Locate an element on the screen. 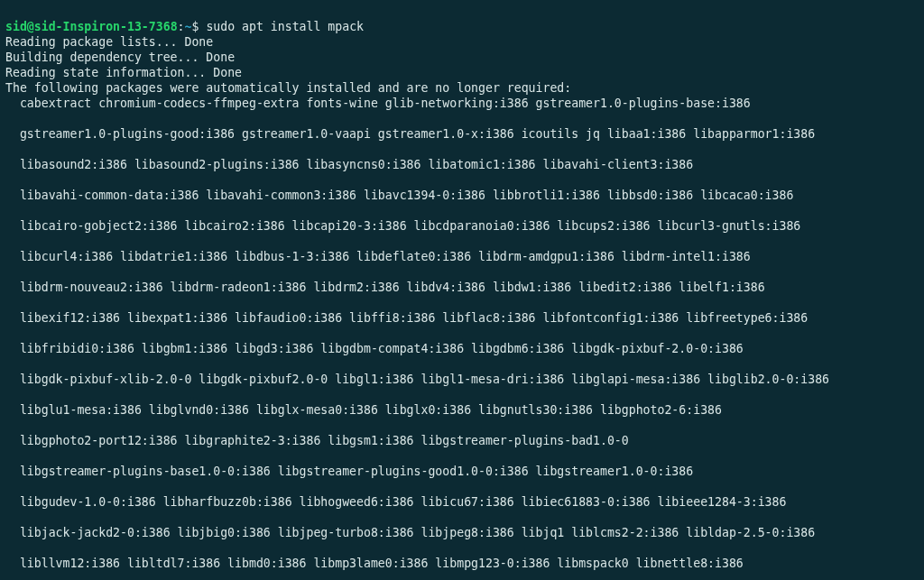  prompt-dollar: $ is located at coordinates (199, 27).